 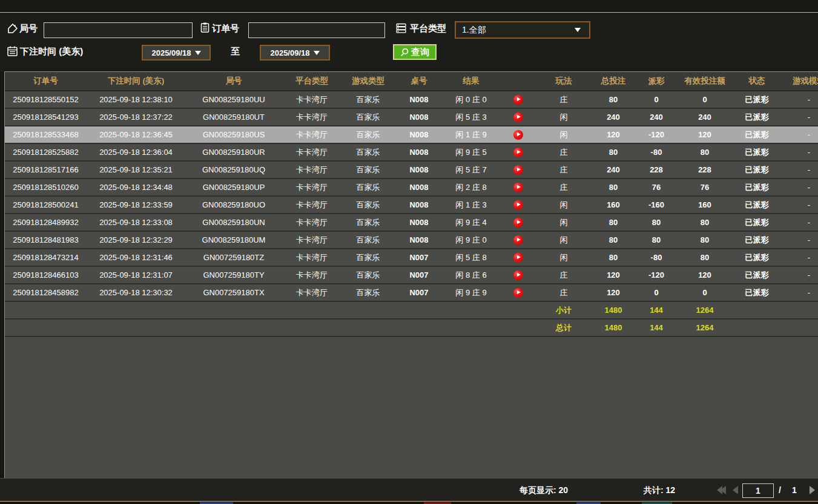 I want to click on column-header-round_id: 局号, so click(x=234, y=81).